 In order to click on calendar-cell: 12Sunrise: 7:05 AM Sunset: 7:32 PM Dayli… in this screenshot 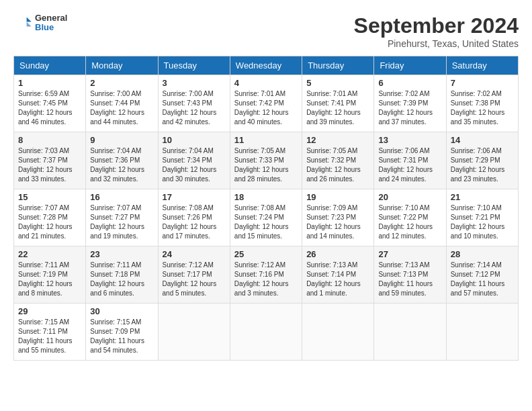, I will do `click(339, 161)`.